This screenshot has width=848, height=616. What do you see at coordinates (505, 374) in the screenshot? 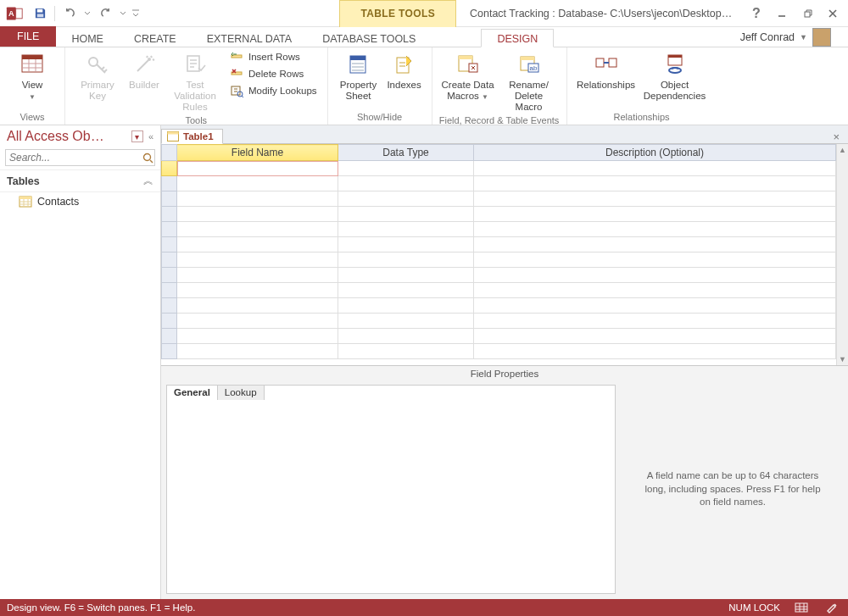
I see `field-properties-title: Field Properties` at bounding box center [505, 374].